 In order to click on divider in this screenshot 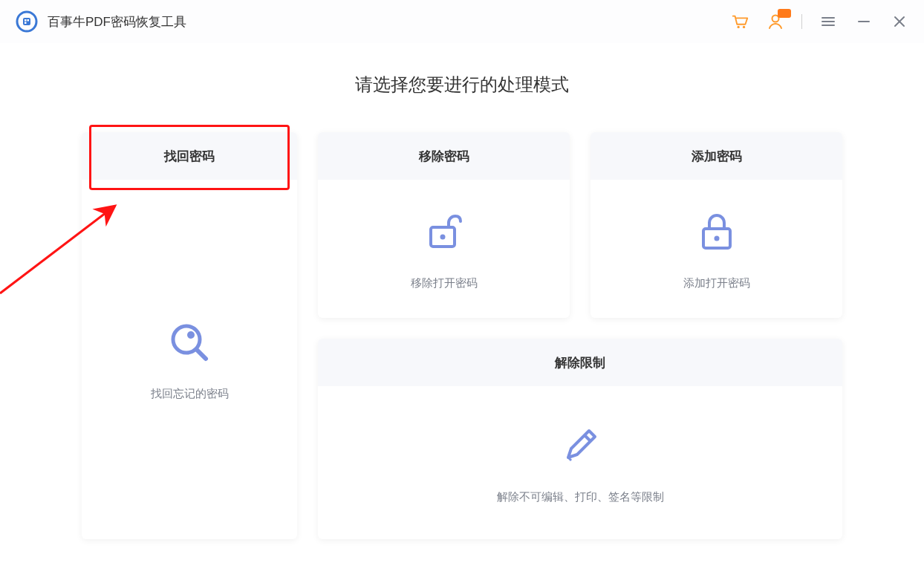, I will do `click(802, 22)`.